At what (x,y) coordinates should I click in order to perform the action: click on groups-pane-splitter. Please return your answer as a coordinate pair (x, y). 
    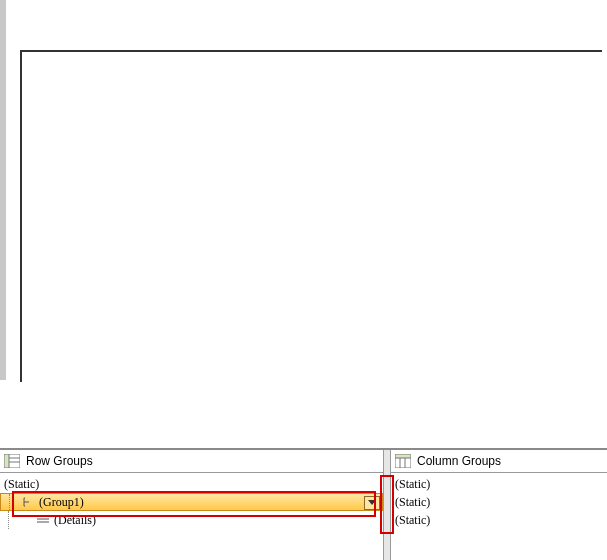
    Looking at the image, I should click on (387, 505).